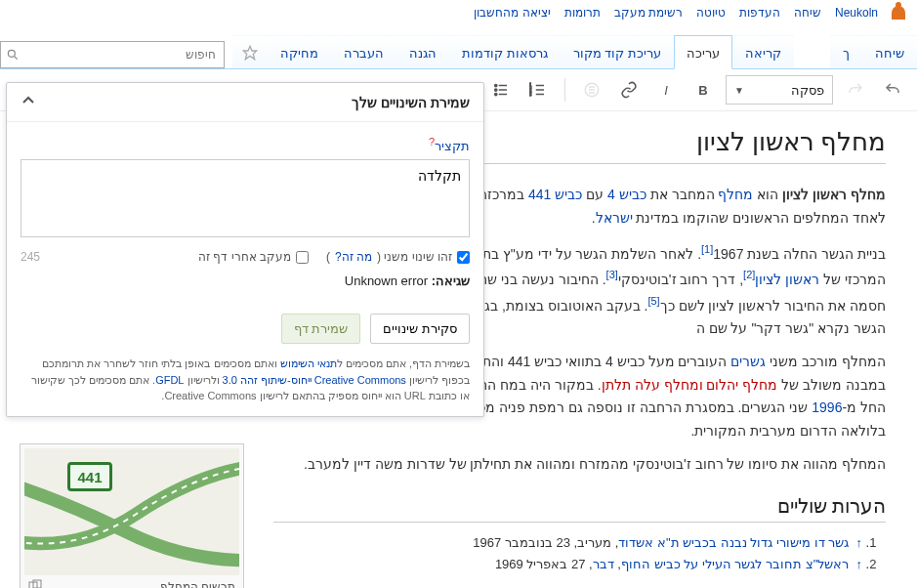 The height and width of the screenshot is (588, 917). Describe the element at coordinates (604, 565) in the screenshot. I see `footnote-src: דבר` at that location.